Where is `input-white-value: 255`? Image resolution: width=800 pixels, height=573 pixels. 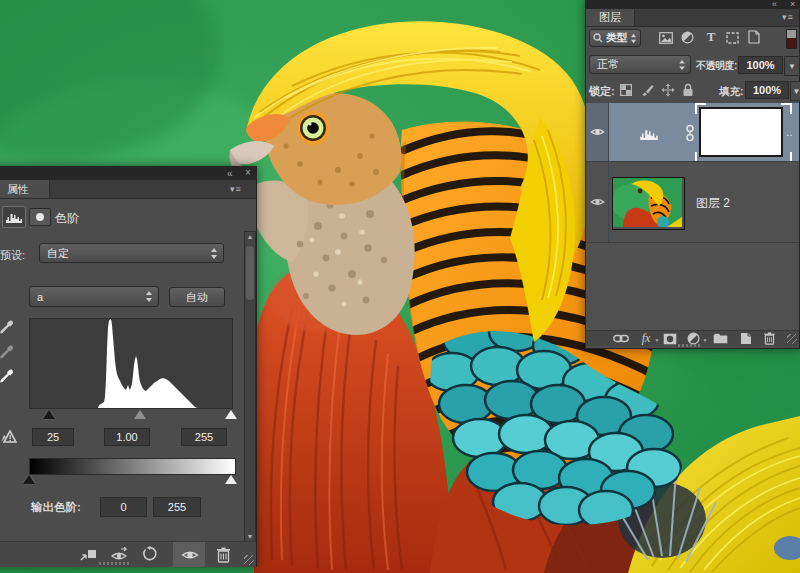
input-white-value: 255 is located at coordinates (204, 437).